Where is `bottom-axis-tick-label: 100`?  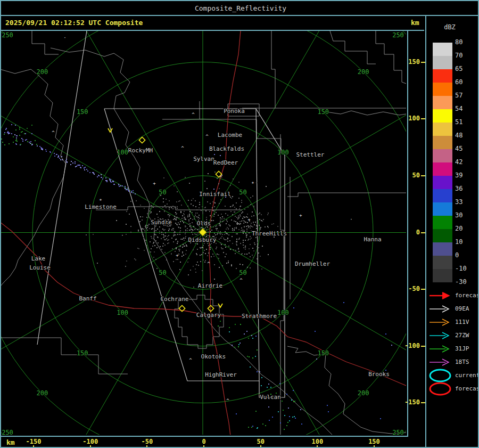 bottom-axis-tick-label: 100 is located at coordinates (317, 442).